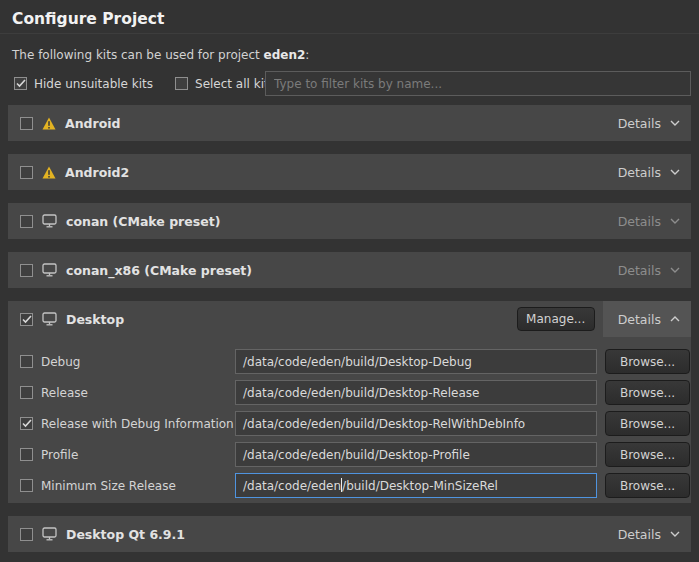 Image resolution: width=699 pixels, height=562 pixels. What do you see at coordinates (361, 393) in the screenshot?
I see `build-dir-path: /data/code/eden/build/Desktop-Release` at bounding box center [361, 393].